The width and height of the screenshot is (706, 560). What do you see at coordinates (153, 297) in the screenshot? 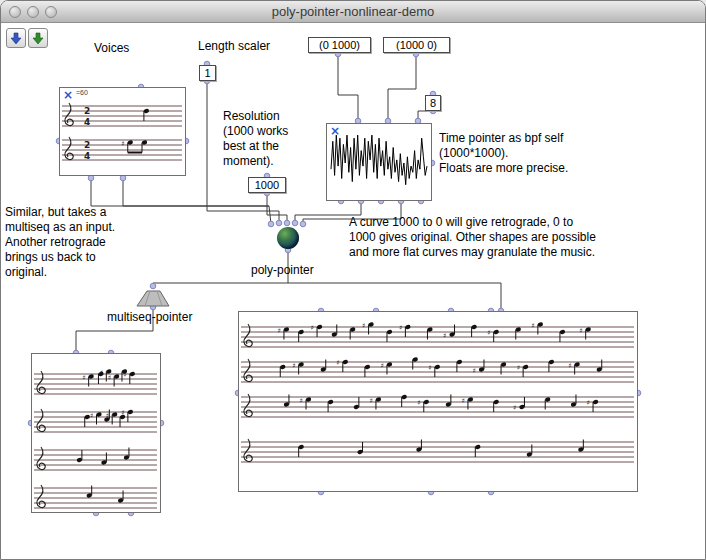
I see `multiseq-pointer-node` at bounding box center [153, 297].